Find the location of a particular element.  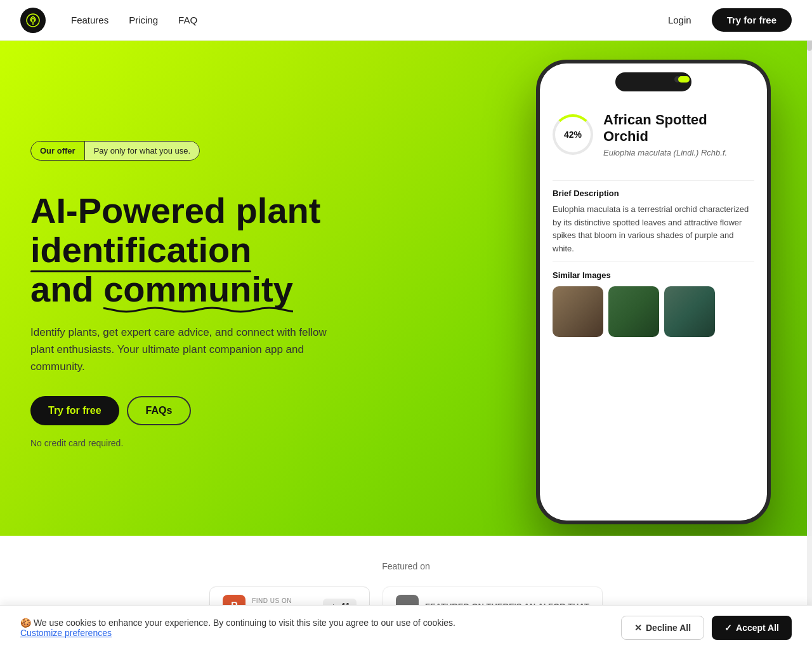

decline-label: Decline All is located at coordinates (669, 628).